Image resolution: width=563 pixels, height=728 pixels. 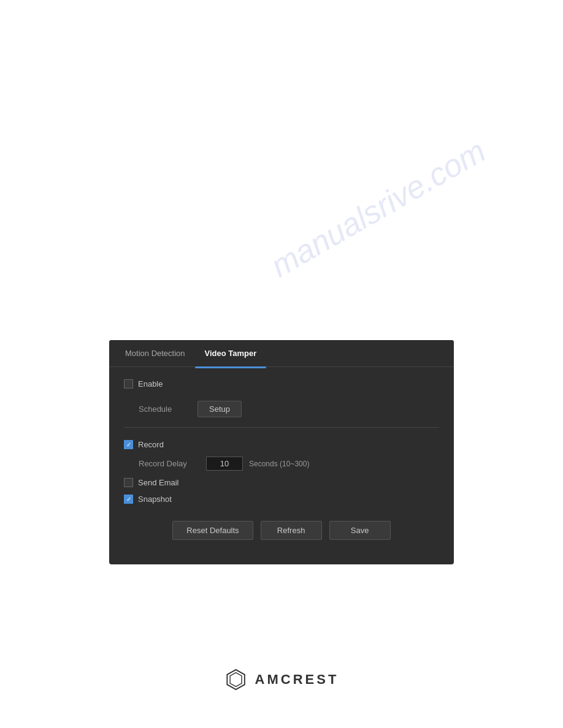 I want to click on amcrest-name: AMCREST, so click(x=297, y=680).